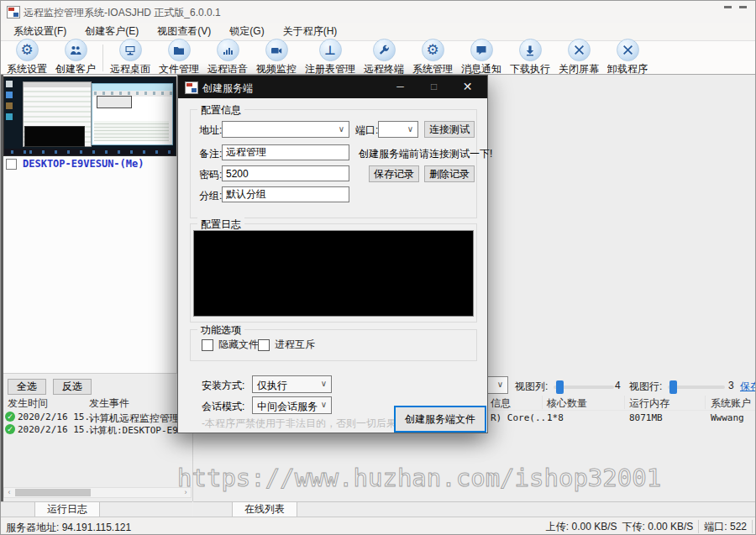  What do you see at coordinates (699, 527) in the screenshot?
I see `status-separator` at bounding box center [699, 527].